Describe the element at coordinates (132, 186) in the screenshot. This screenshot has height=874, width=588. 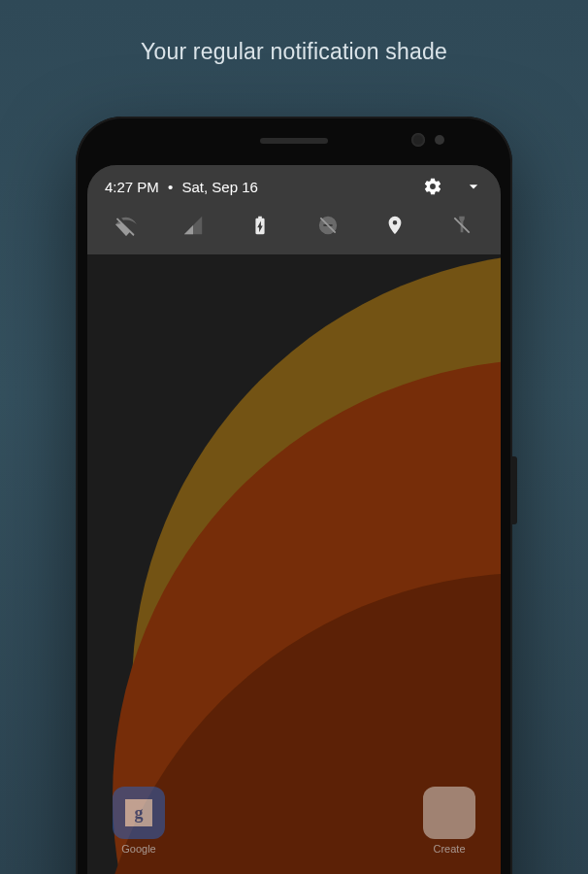
I see `status-time: 4:27 PM` at that location.